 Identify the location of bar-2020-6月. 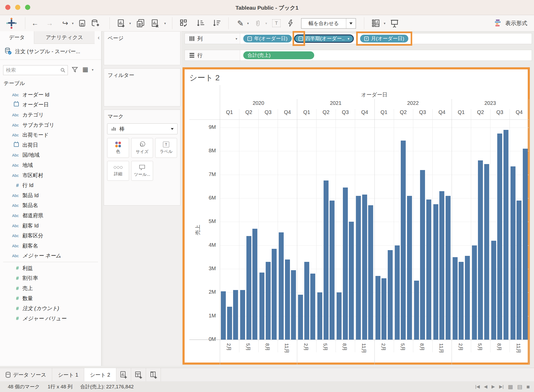
(255, 284).